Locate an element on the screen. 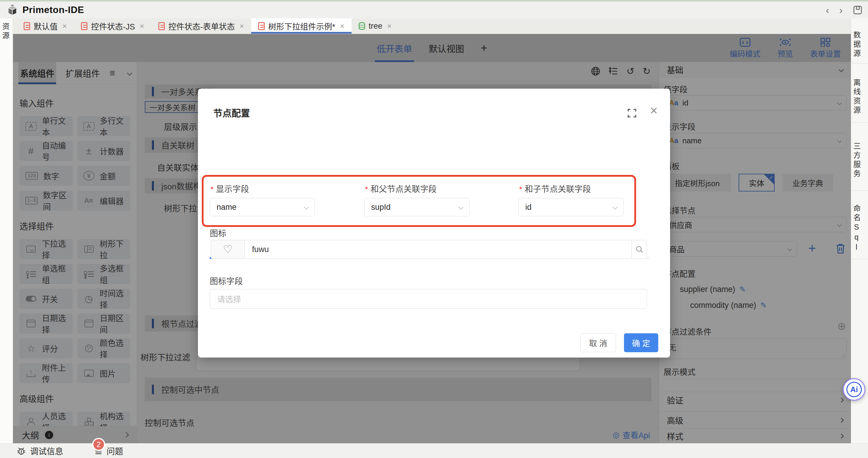  child-node-field-select: id is located at coordinates (571, 207).